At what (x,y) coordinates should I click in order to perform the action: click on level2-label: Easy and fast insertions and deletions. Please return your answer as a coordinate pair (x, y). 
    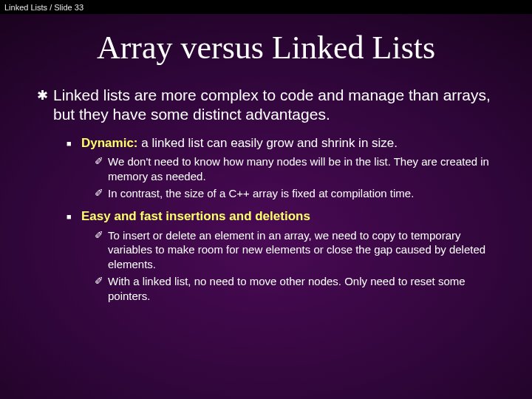
    Looking at the image, I should click on (196, 216).